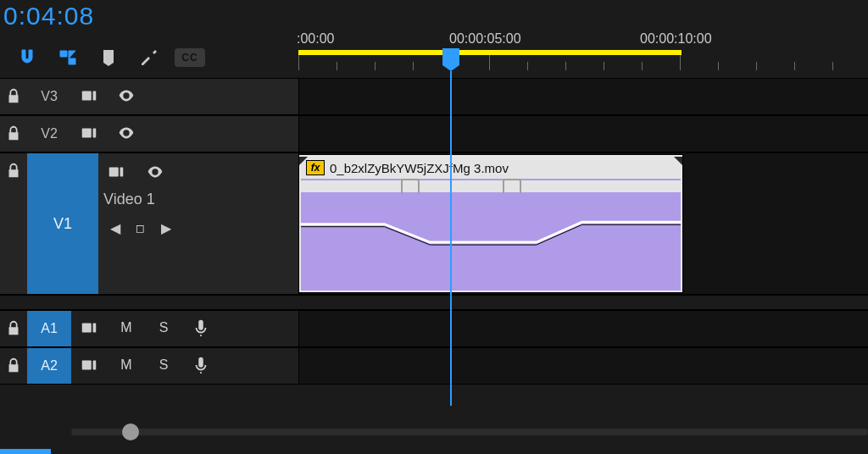 This screenshot has height=454, width=868. I want to click on clip-titlebar: fx 0_b2xlZyBkYW5jZXJfMg 3.mov, so click(491, 168).